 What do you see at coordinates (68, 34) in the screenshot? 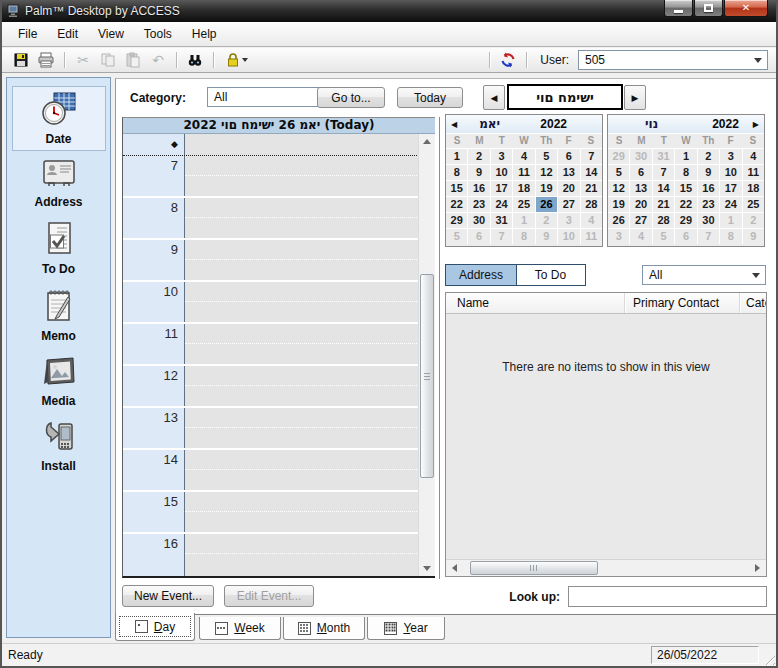
I see `menu-item-edit: Edit` at bounding box center [68, 34].